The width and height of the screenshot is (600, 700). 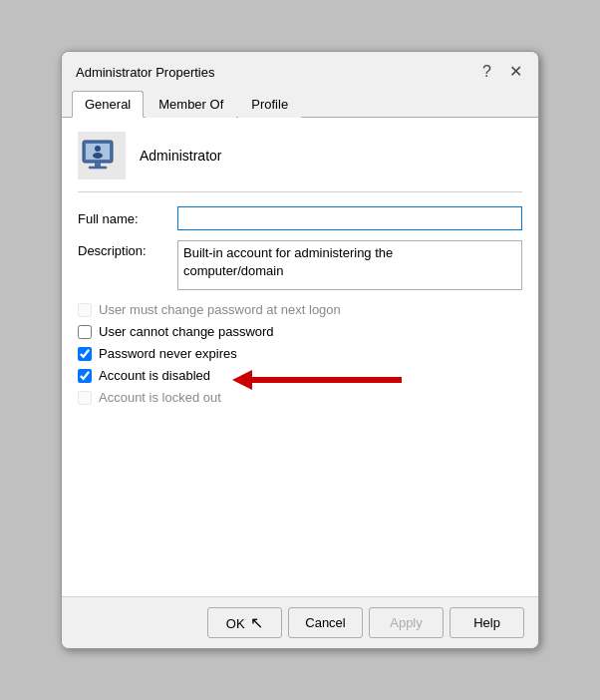 I want to click on user-header: Administrator, so click(x=300, y=162).